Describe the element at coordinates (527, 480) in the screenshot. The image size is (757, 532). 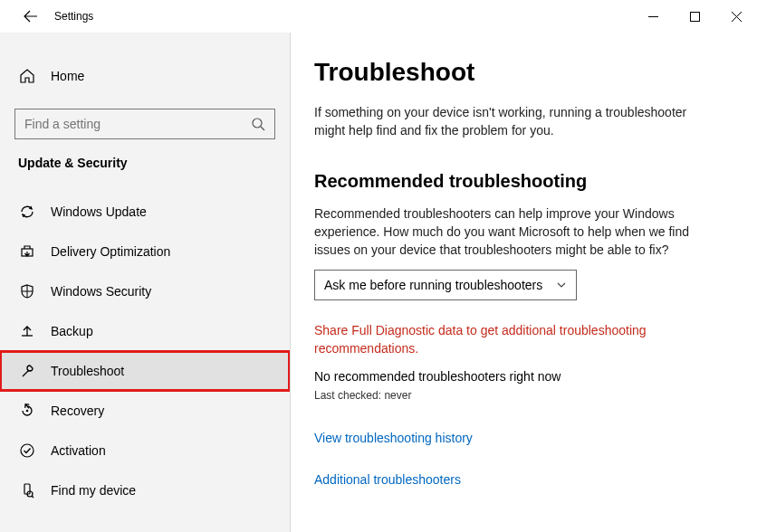
I see `additional-troubleshooters-link: Additional troubleshooters` at that location.